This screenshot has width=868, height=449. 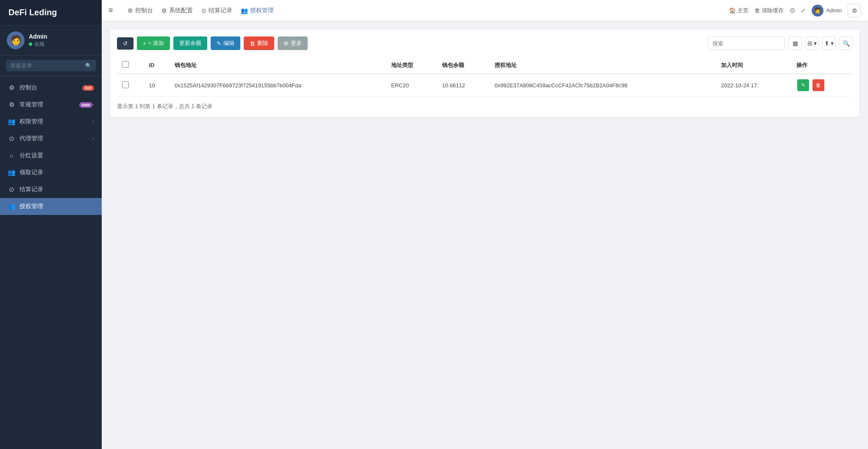 What do you see at coordinates (822, 85) in the screenshot?
I see `row-actions: ✎ 🗑` at bounding box center [822, 85].